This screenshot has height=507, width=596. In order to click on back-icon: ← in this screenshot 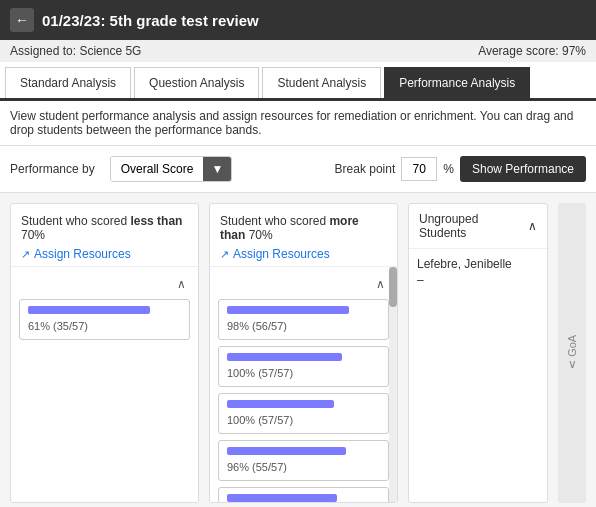, I will do `click(22, 20)`.